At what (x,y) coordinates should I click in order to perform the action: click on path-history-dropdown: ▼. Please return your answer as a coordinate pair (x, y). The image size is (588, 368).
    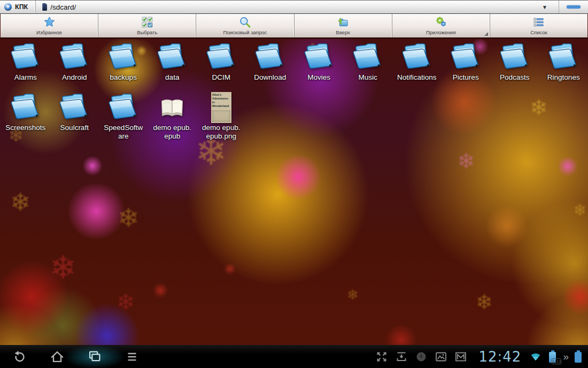
    Looking at the image, I should click on (545, 7).